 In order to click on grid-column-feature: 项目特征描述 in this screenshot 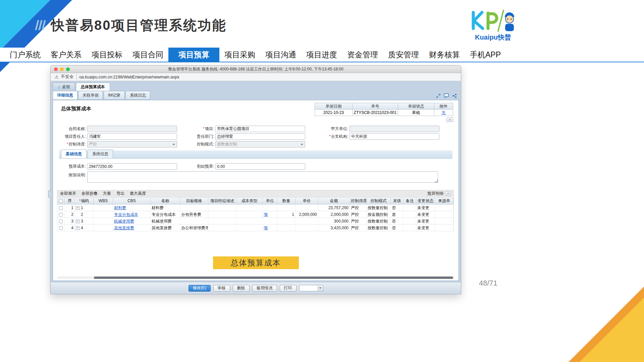, I will do `click(222, 201)`.